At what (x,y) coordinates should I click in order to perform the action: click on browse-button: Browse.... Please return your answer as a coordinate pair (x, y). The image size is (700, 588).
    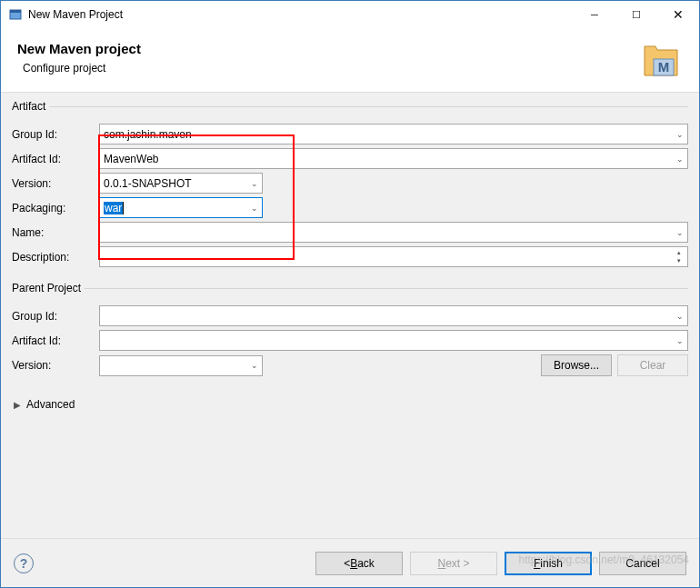
    Looking at the image, I should click on (576, 365).